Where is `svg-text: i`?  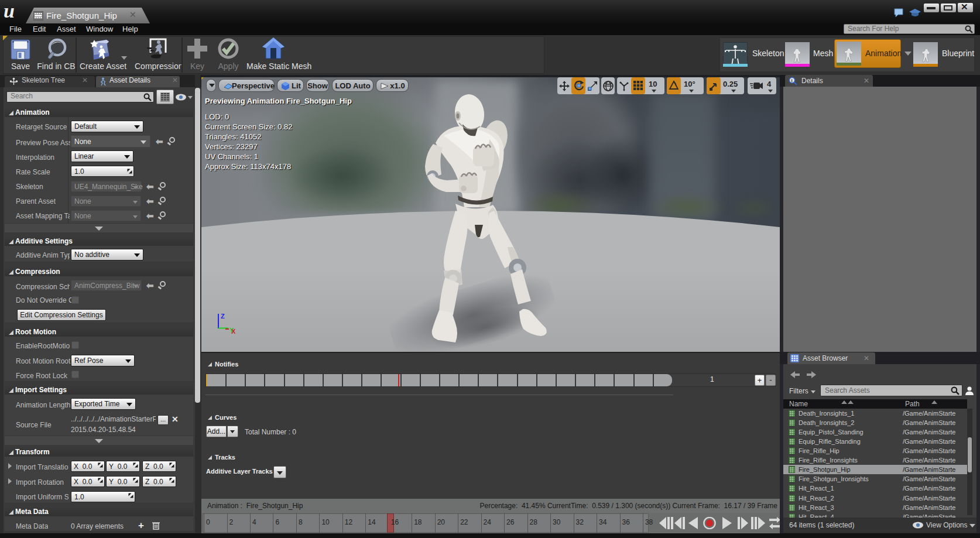
svg-text: i is located at coordinates (791, 81).